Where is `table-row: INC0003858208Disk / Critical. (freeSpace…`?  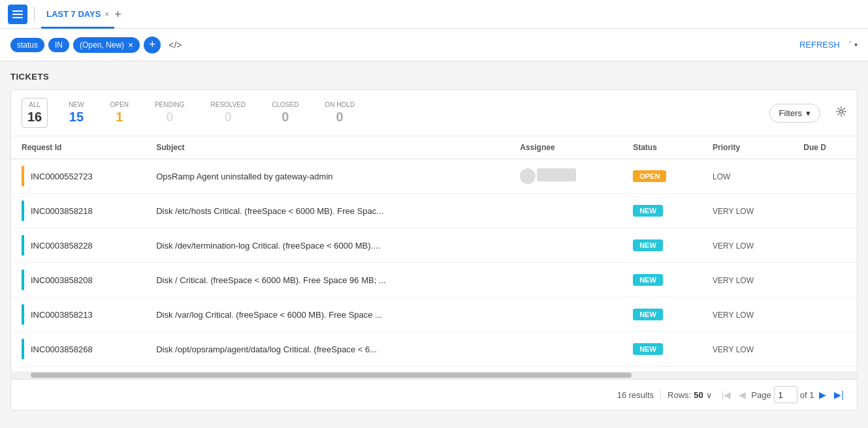 table-row: INC0003858208Disk / Critical. (freeSpace… is located at coordinates (434, 281).